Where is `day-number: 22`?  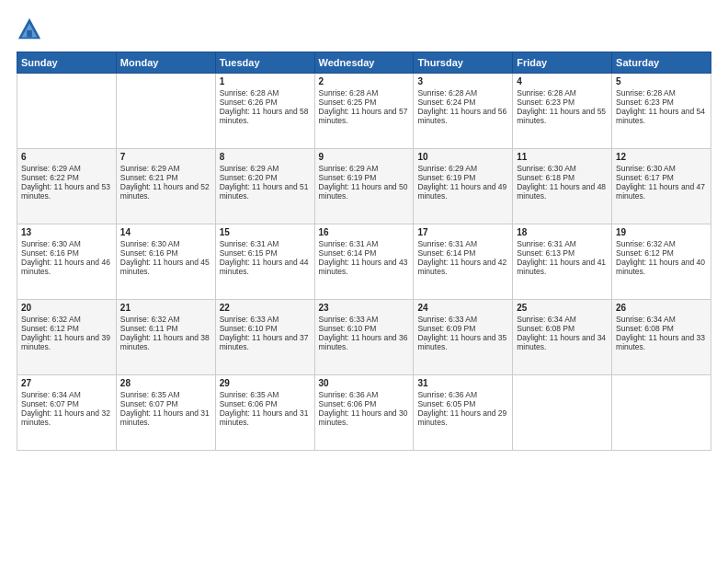
day-number: 22 is located at coordinates (265, 307).